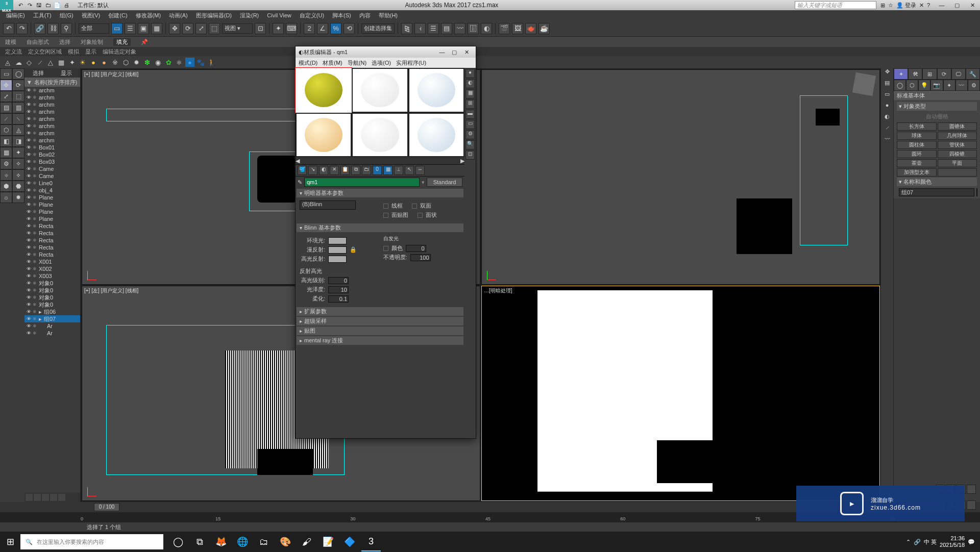  What do you see at coordinates (107, 507) in the screenshot?
I see `time-slider-handle: 0 / 100` at bounding box center [107, 507].